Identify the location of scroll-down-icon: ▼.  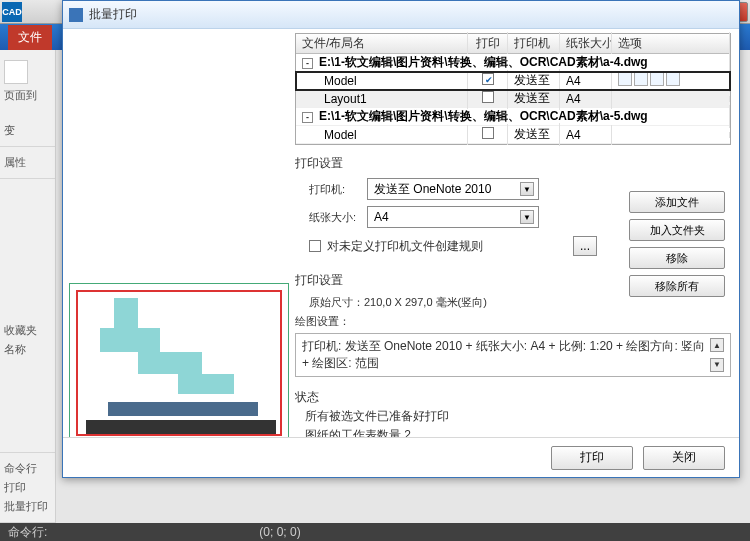
(717, 365).